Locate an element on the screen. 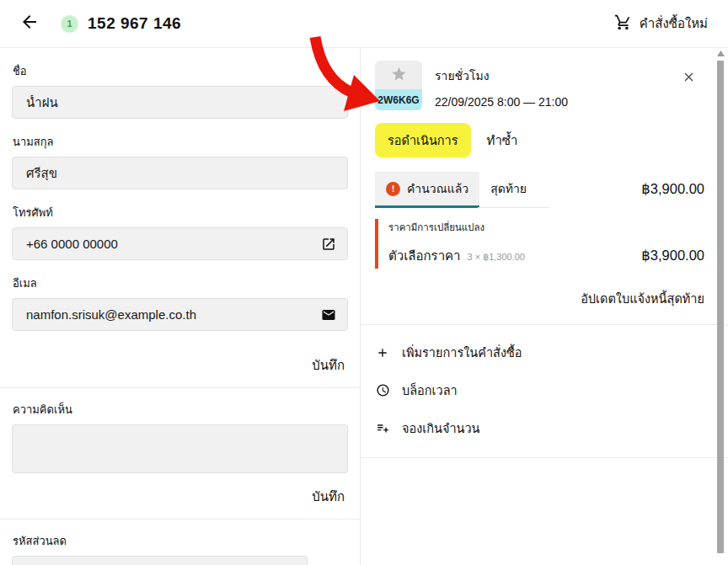 This screenshot has width=728, height=565. close-icon is located at coordinates (689, 79).